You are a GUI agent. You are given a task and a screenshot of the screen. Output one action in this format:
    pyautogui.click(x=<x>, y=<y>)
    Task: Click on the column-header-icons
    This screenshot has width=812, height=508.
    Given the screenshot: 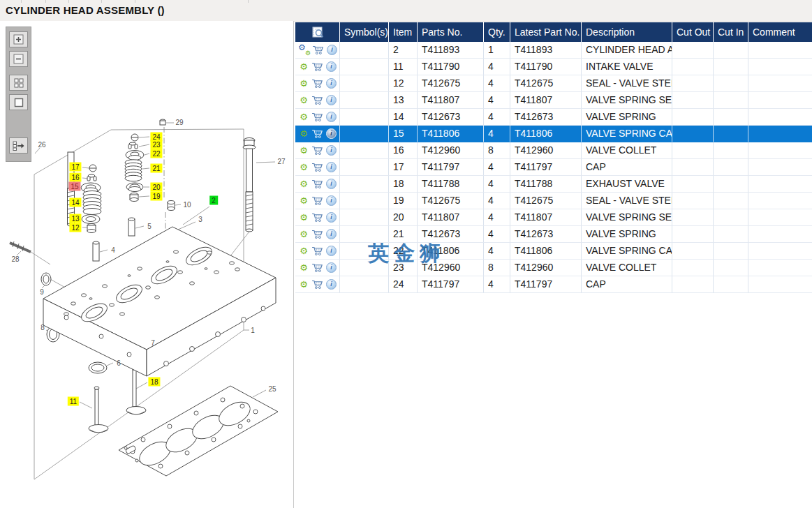 What is the action you would take?
    pyautogui.click(x=317, y=32)
    